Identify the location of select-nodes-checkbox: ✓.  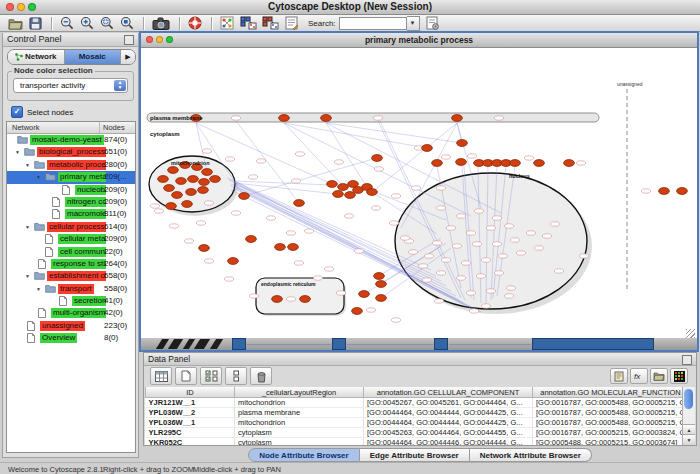
(17, 112).